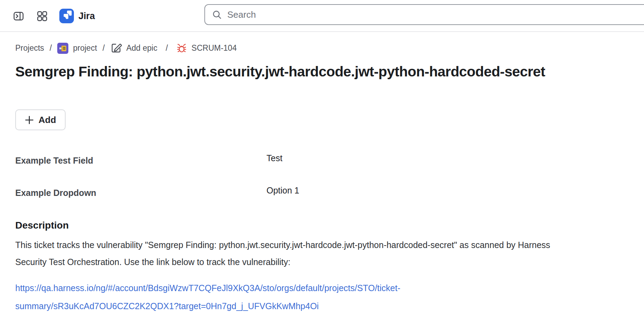 The width and height of the screenshot is (644, 330). Describe the element at coordinates (141, 193) in the screenshot. I see `field-label: Example Dropdown` at that location.